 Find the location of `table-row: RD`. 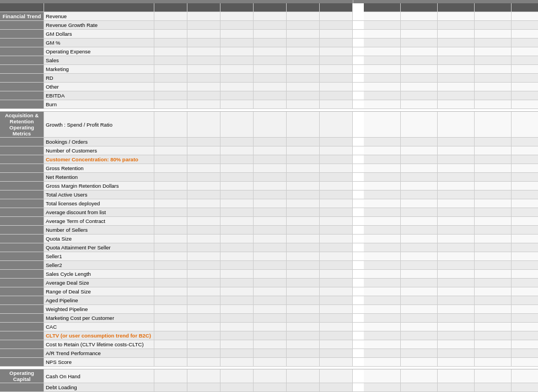

table-row: RD is located at coordinates (269, 78).